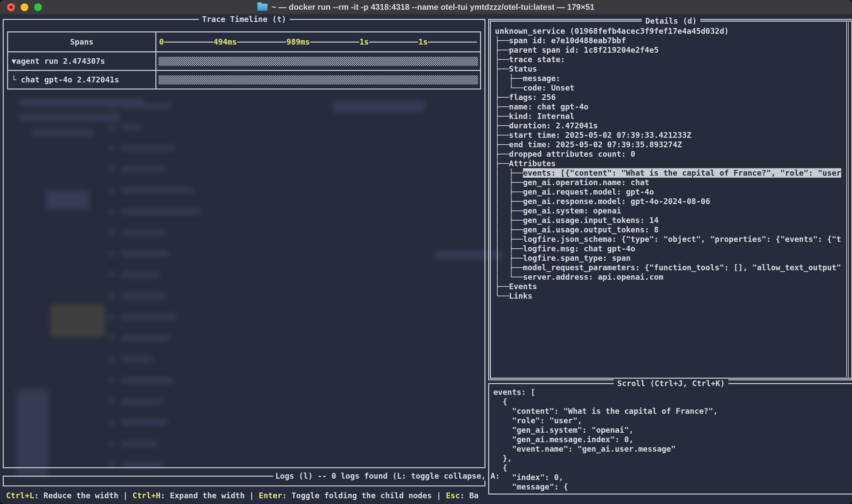 The height and width of the screenshot is (504, 852). Describe the element at coordinates (668, 31) in the screenshot. I see `details-line: unknown_service (01968fefb4acec3f9fef17e…` at that location.